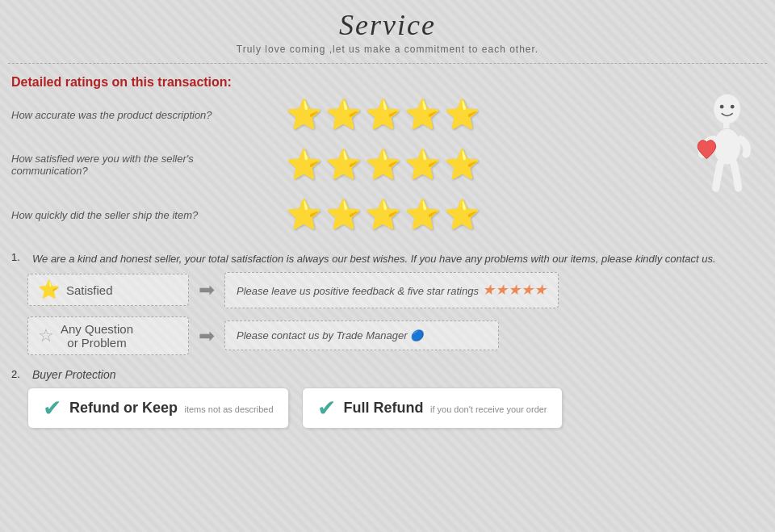  Describe the element at coordinates (388, 63) in the screenshot. I see `header-divider` at that location.